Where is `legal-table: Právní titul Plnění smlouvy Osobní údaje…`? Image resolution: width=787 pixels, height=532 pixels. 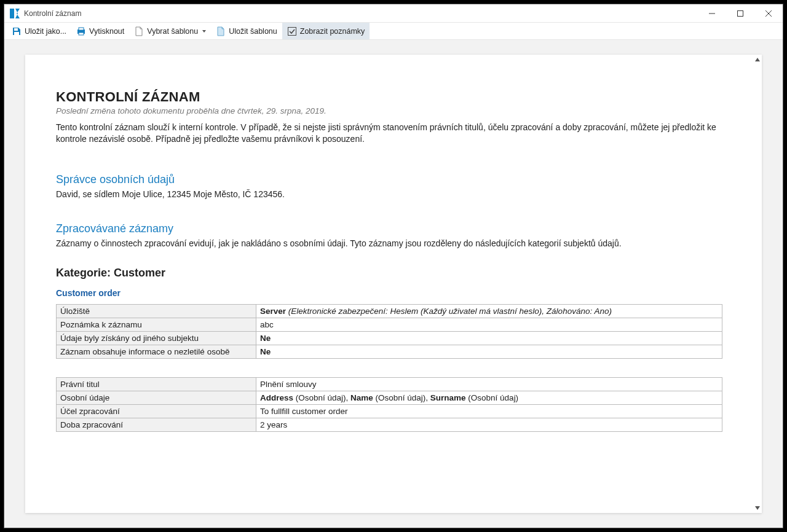 legal-table: Právní titul Plnění smlouvy Osobní údaje… is located at coordinates (389, 404).